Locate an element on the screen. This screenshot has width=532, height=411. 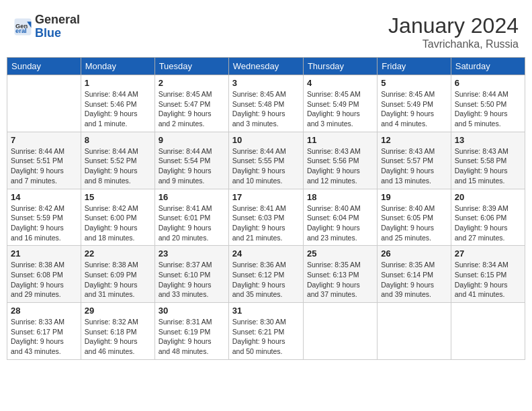
day-number: 3 is located at coordinates (266, 83).